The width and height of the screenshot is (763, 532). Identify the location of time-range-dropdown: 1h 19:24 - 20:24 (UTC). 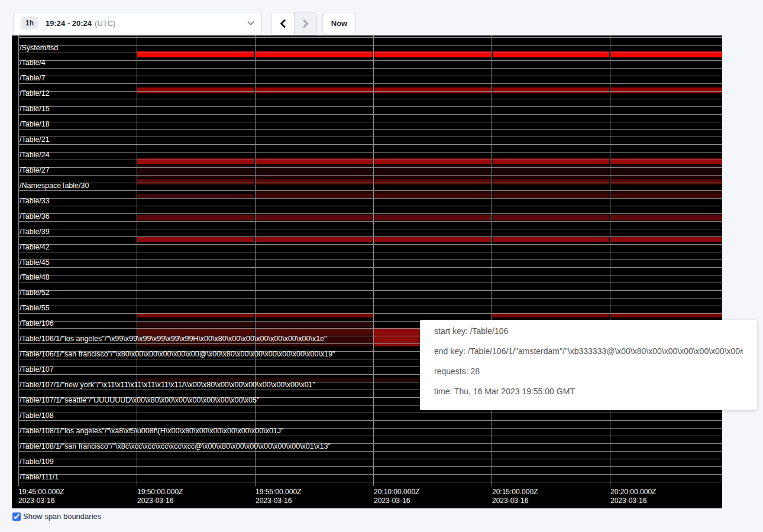
(137, 23).